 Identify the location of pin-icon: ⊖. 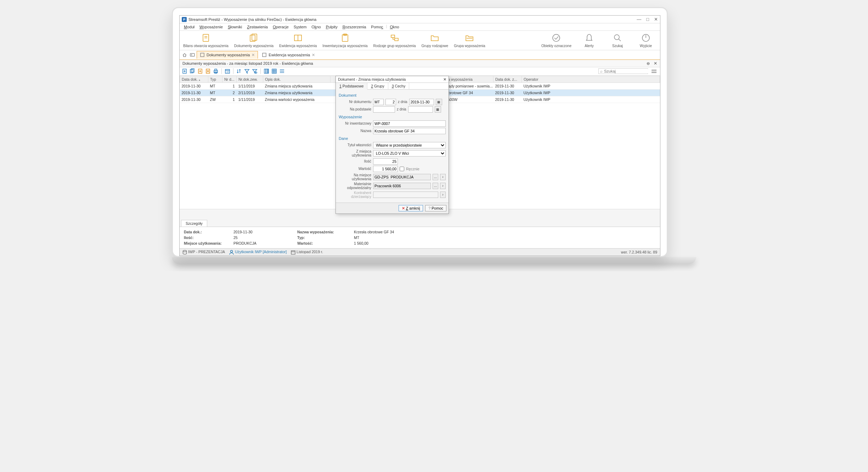
(648, 63).